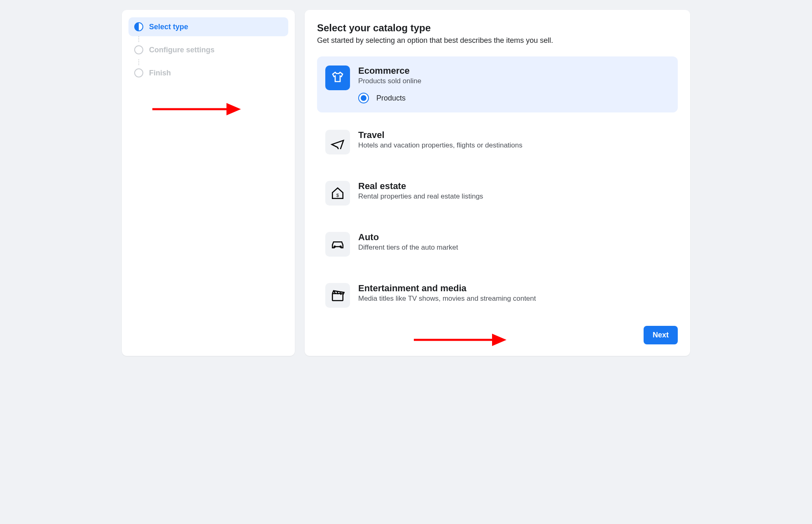  Describe the element at coordinates (514, 145) in the screenshot. I see `option-desc: Hotels and vacation properties, flights …` at that location.